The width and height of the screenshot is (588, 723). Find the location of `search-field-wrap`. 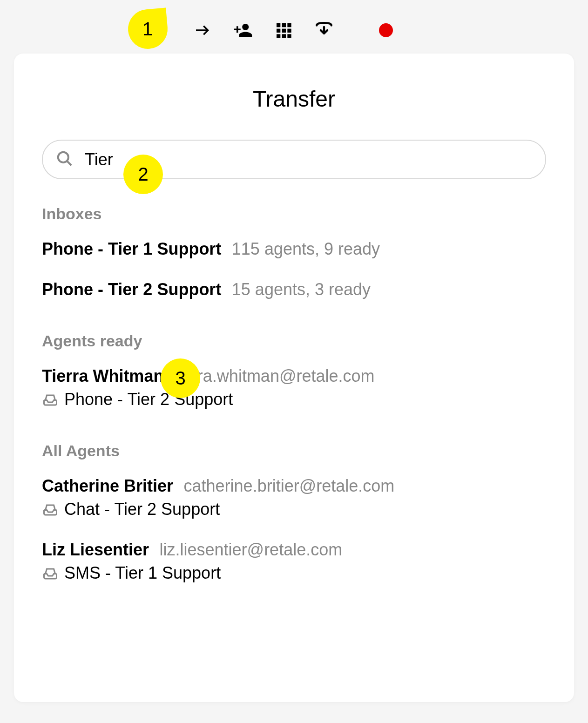

search-field-wrap is located at coordinates (294, 159).